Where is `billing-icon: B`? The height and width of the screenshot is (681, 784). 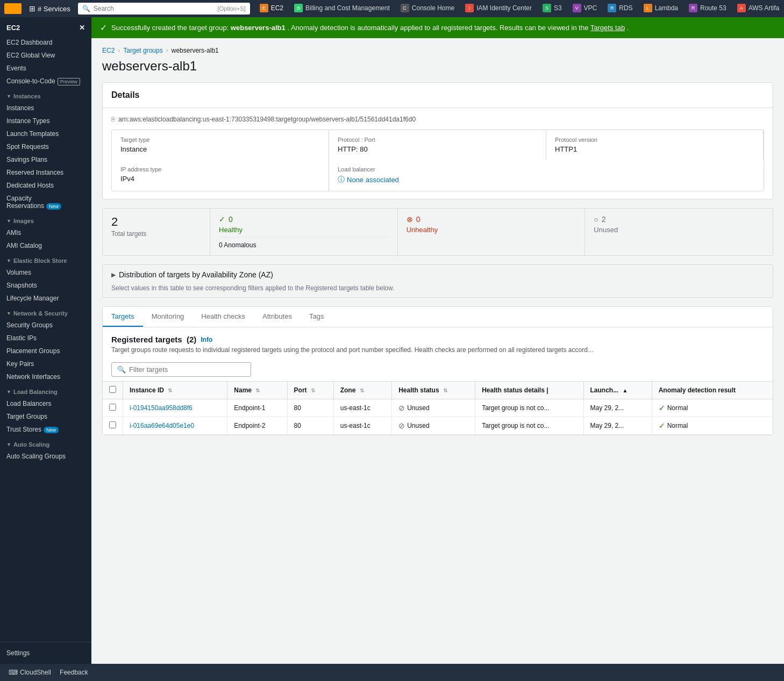 billing-icon: B is located at coordinates (298, 8).